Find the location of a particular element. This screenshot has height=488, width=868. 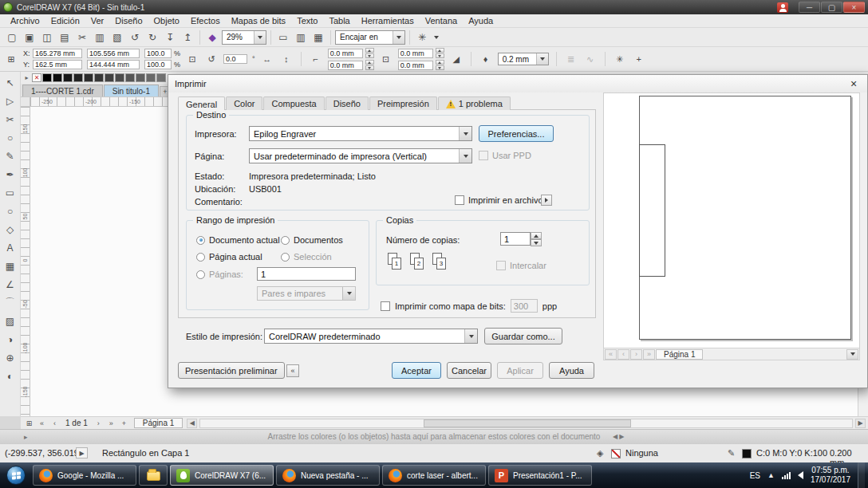

palette-flyout-icon: ▸ is located at coordinates (26, 437).